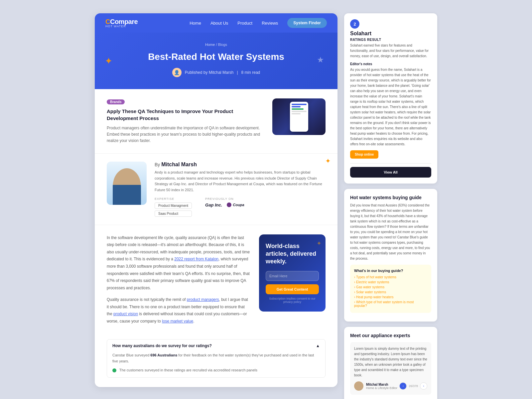  I want to click on buying-guide-link: Heat pump water heaters, so click(391, 297).